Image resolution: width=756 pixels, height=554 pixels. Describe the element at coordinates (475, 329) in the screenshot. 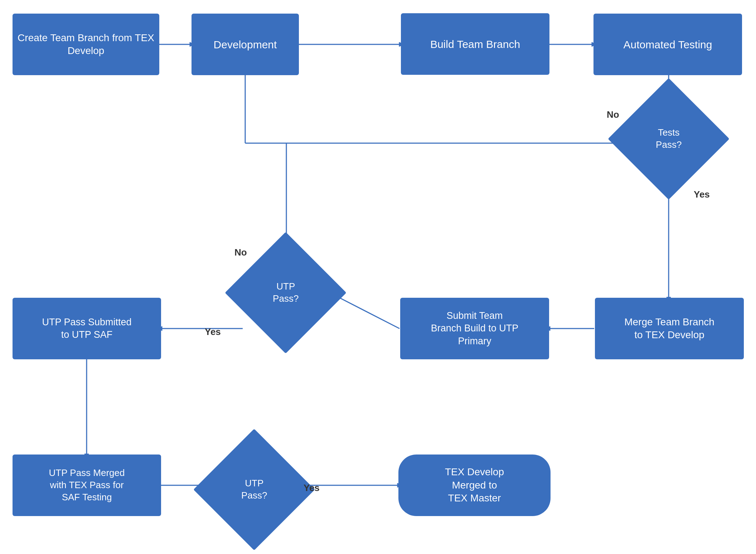

I see `submit-team-branch-box: Submit TeamBranch Build to UTPPrimary` at that location.